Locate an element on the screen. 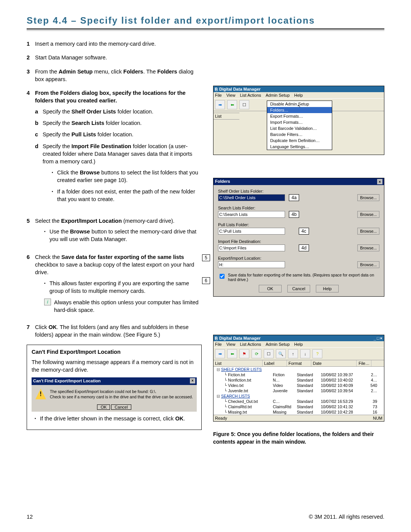 The width and height of the screenshot is (411, 532). export-location-input is located at coordinates (252, 265).